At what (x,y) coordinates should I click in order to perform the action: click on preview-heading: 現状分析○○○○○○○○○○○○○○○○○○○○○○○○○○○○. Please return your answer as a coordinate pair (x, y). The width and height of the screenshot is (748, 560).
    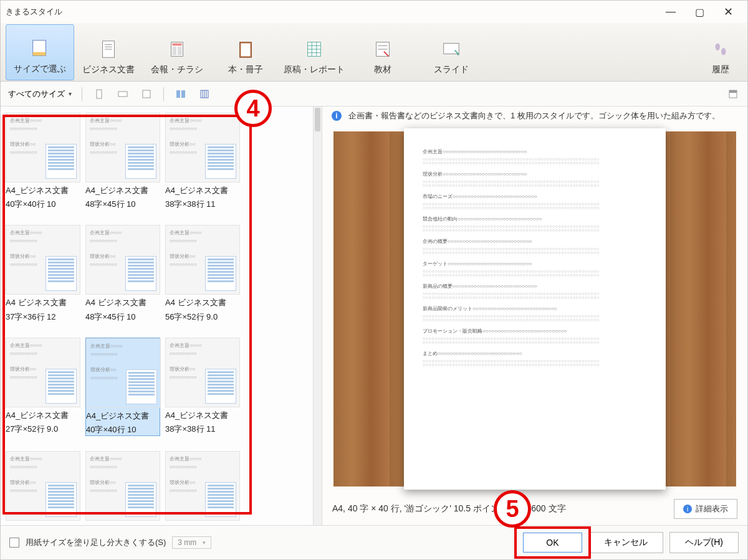
    Looking at the image, I should click on (535, 174).